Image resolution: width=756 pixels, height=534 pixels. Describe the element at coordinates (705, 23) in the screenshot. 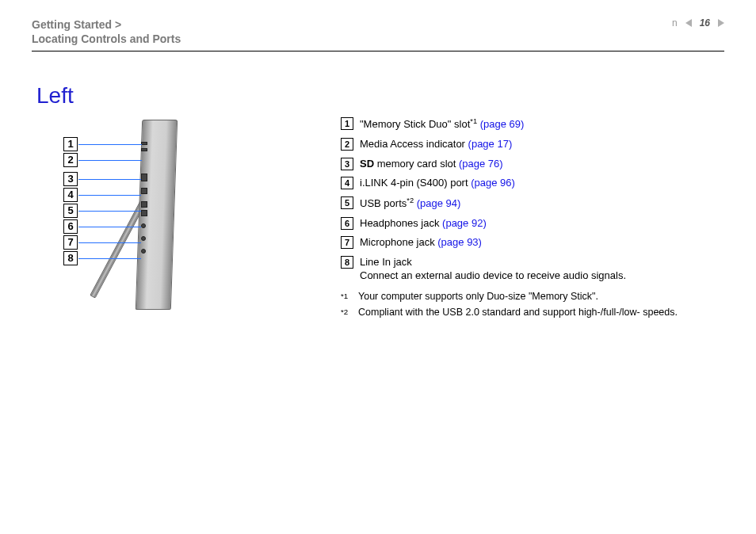

I see `page-number: 16` at that location.